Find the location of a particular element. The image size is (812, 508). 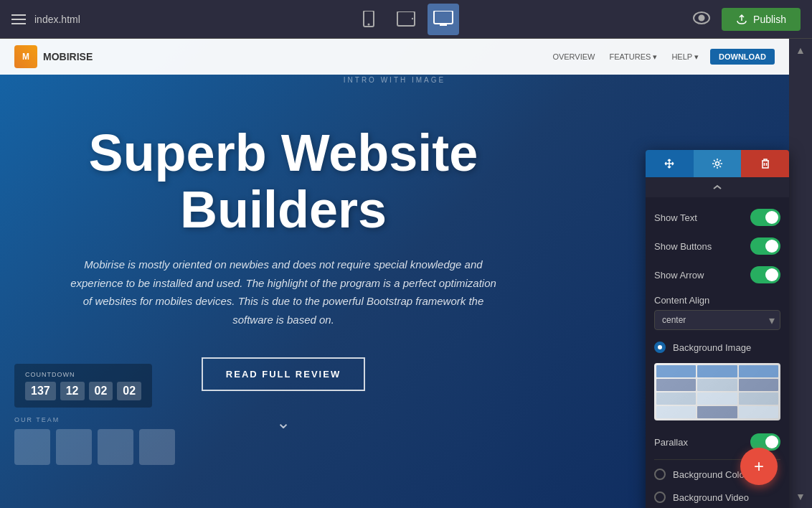

topbar: index.html is located at coordinates (406, 19).